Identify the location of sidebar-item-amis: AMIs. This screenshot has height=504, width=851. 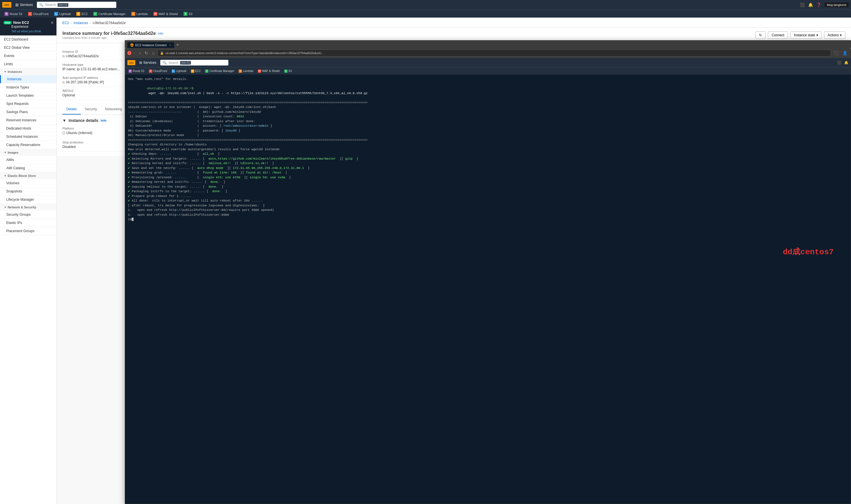
(28, 160).